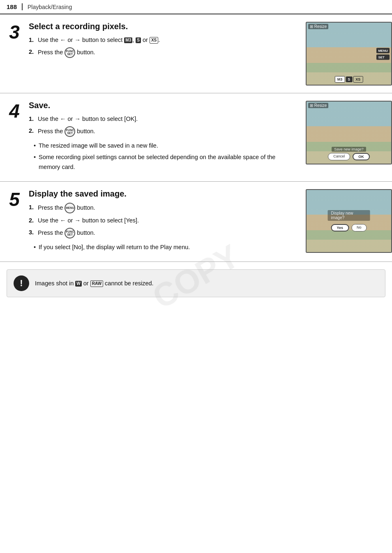  I want to click on save-dialog-label: Save new image?, so click(349, 149).